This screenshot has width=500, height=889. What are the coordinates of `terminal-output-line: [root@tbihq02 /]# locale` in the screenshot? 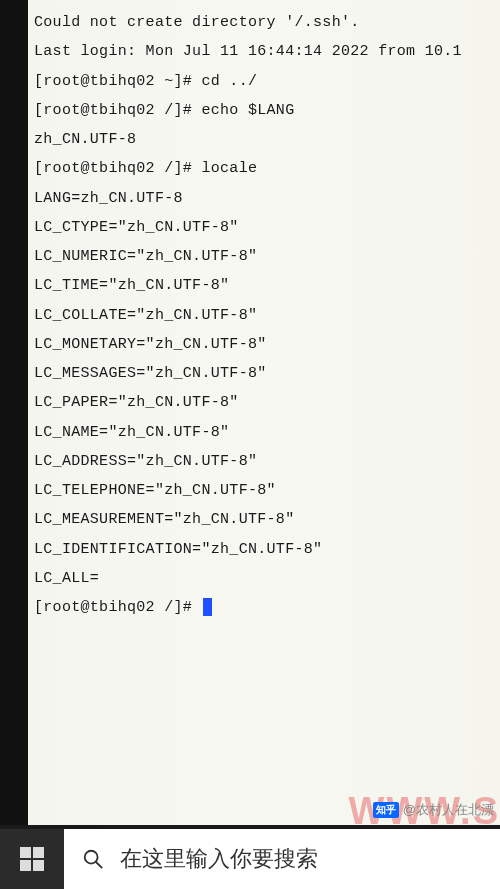 It's located at (264, 168).